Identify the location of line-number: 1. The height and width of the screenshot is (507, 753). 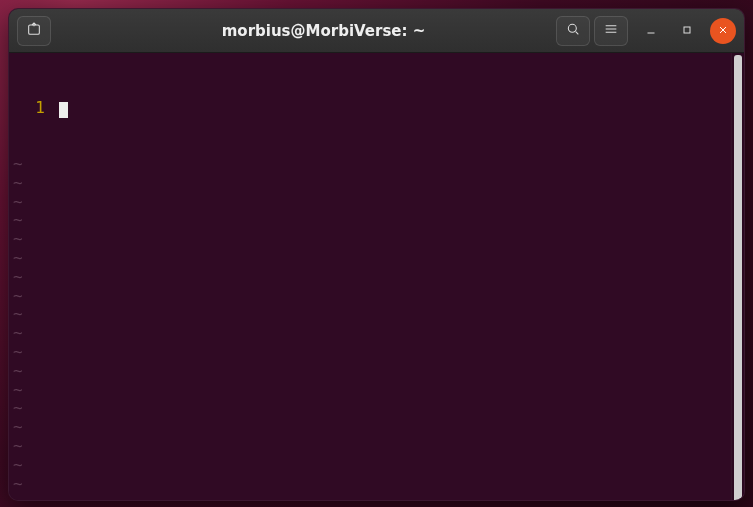
(31, 108).